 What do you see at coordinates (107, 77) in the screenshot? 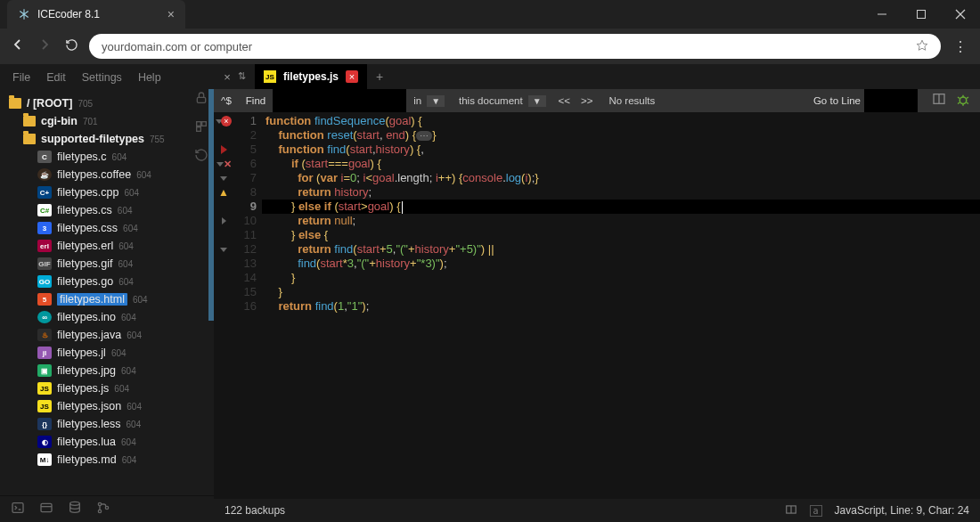
I see `app-menu-bar: File Edit Settings Help` at bounding box center [107, 77].